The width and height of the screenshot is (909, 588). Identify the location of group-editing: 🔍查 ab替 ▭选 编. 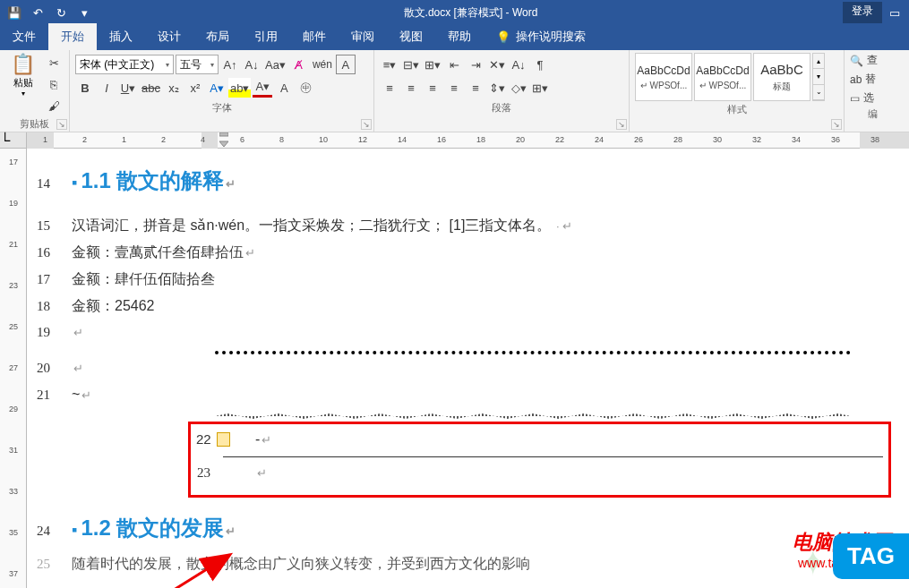
(872, 91).